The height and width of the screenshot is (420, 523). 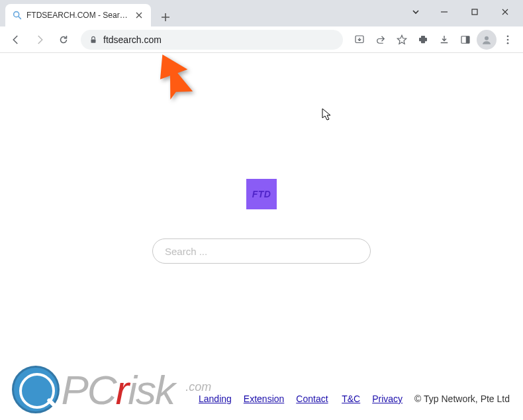 What do you see at coordinates (166, 17) in the screenshot?
I see `new-tab-button` at bounding box center [166, 17].